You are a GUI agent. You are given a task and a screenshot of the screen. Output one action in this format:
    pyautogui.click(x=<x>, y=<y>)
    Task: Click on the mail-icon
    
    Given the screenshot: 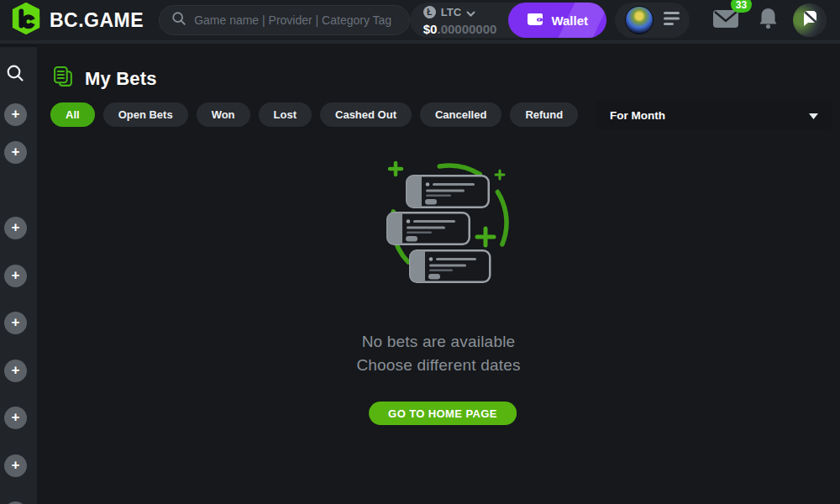 What is the action you would take?
    pyautogui.click(x=726, y=24)
    